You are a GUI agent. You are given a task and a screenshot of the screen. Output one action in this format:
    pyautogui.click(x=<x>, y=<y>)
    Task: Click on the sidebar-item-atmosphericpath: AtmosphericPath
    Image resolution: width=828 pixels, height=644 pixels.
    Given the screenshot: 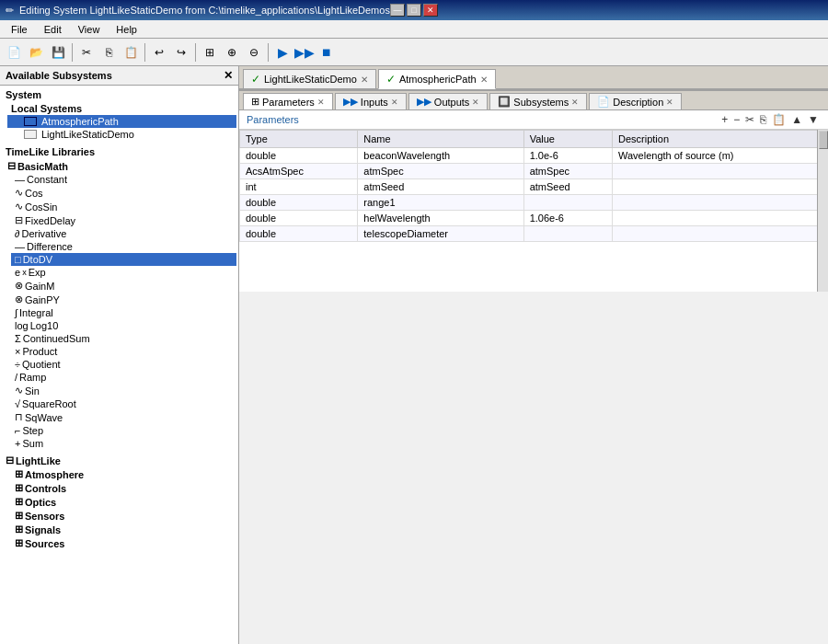 What is the action you would take?
    pyautogui.click(x=121, y=121)
    